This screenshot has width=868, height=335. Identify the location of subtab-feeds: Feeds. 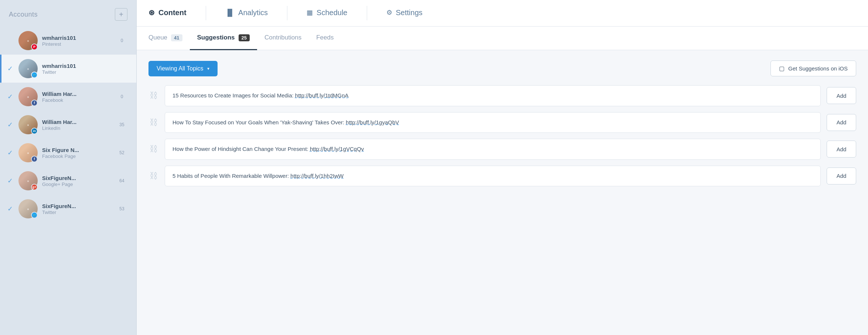
(325, 38).